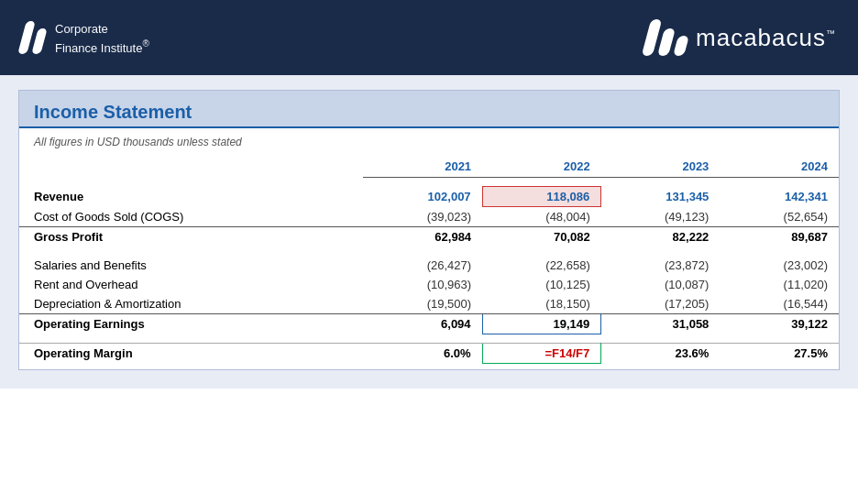 Image resolution: width=858 pixels, height=504 pixels. Describe the element at coordinates (542, 217) in the screenshot. I see `cogs-2022: (48,004)` at that location.